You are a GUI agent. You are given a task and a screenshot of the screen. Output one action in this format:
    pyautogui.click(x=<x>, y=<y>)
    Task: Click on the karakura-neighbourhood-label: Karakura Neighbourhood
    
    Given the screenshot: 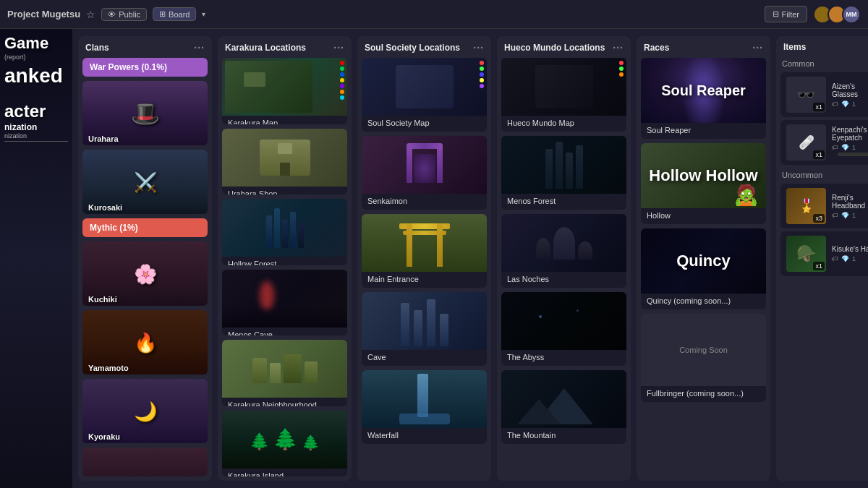 What is the action you would take?
    pyautogui.click(x=285, y=402)
    